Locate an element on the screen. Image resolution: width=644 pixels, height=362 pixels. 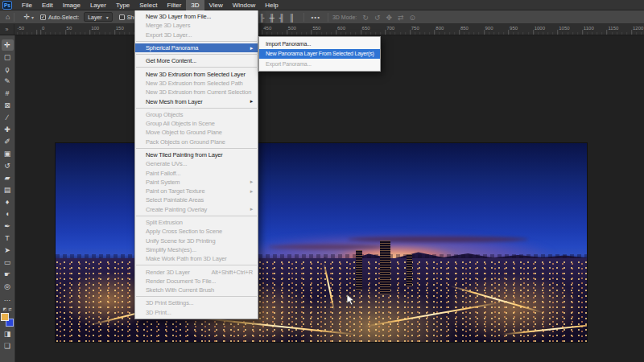
menu-item-spherical-panorama: Spherical Panorama▸ is located at coordinates (196, 48).